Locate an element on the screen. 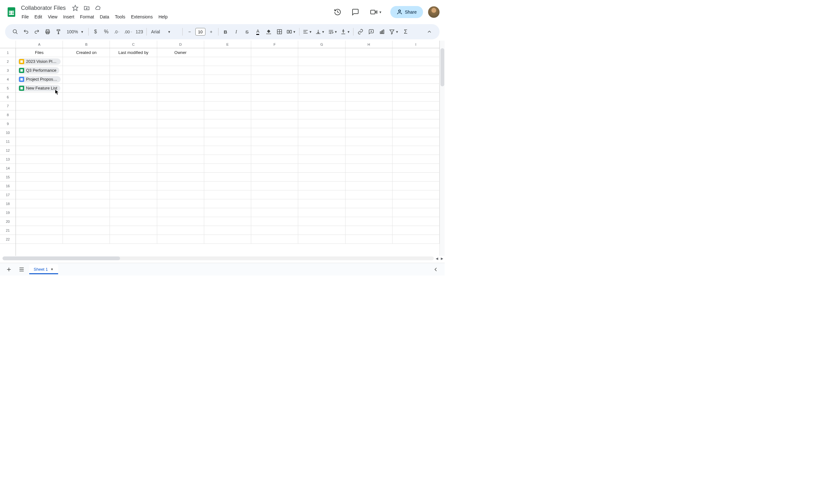 This screenshot has height=504, width=813. vertical-align-icon: ▼ is located at coordinates (320, 32).